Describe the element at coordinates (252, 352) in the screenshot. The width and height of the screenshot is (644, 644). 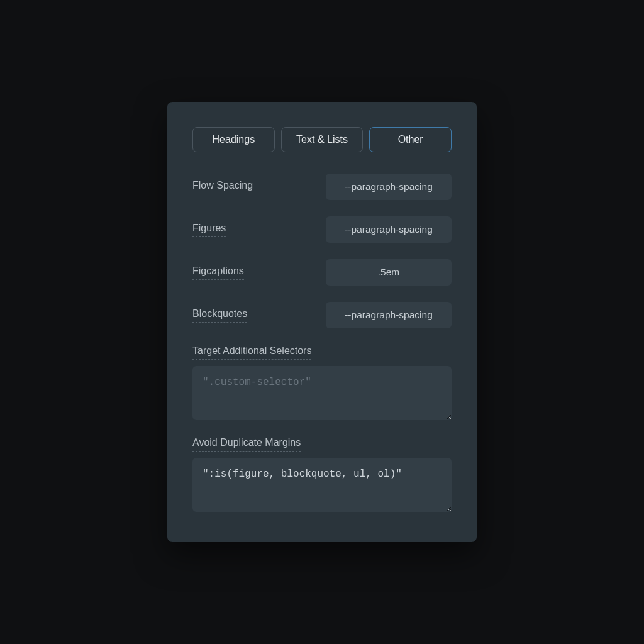
I see `label-target-selectors: Target Additional Selectors` at that location.